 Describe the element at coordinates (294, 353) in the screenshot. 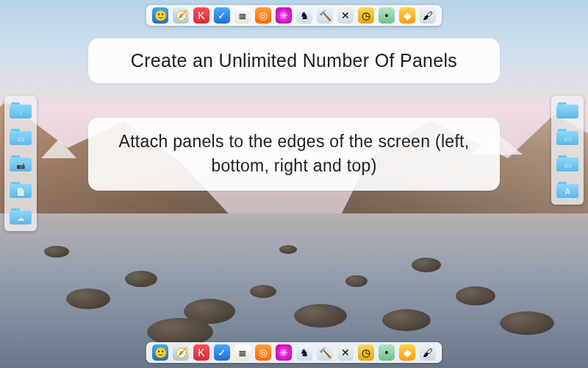

I see `bottom-dock-panel: 🙂🧭K✓≣◎✳♞🔨✕◷•◆🖌` at that location.